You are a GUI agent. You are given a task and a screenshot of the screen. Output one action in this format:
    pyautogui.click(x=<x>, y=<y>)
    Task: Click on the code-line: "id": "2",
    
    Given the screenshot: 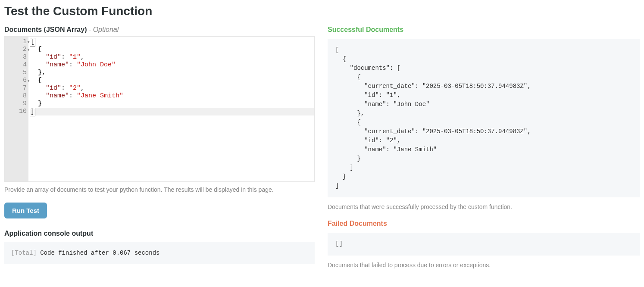 What is the action you would take?
    pyautogui.click(x=172, y=88)
    